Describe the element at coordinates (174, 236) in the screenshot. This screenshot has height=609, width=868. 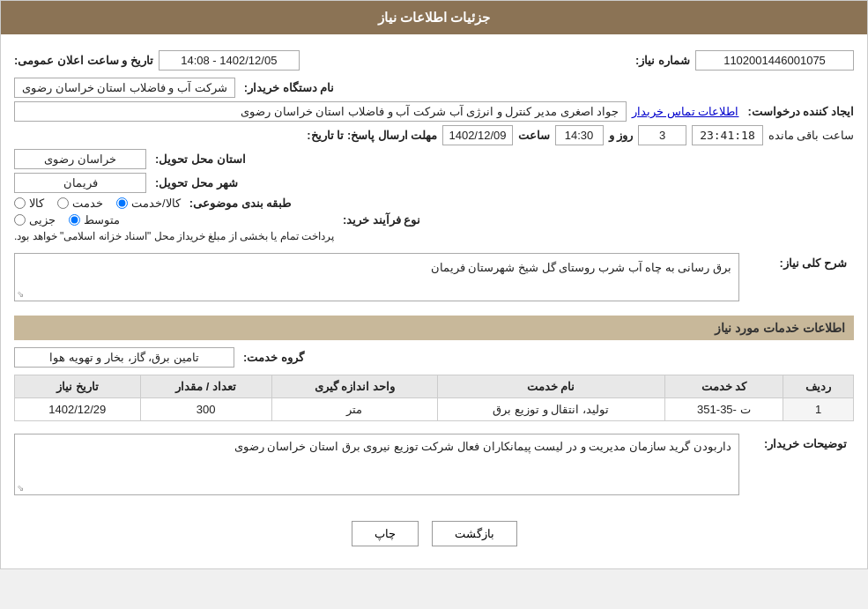
I see `purchase-type-note: پرداخت تمام یا بخشی از مبلغ خریداز محل "…` at that location.